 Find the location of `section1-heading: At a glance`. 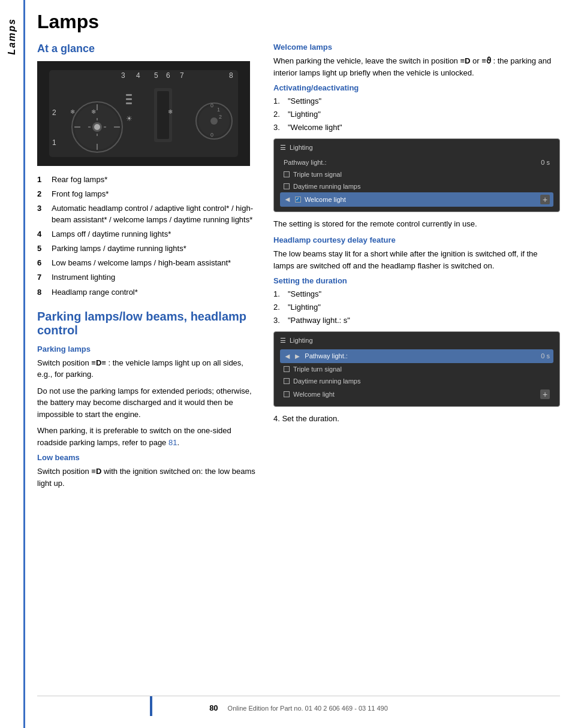

section1-heading: At a glance is located at coordinates (148, 49).